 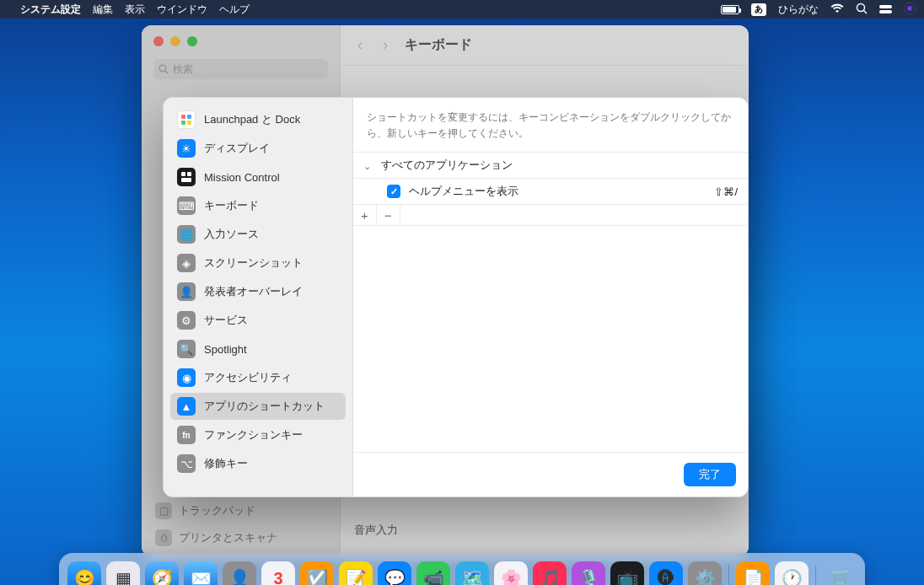 I want to click on forward-button: ›, so click(x=385, y=46).